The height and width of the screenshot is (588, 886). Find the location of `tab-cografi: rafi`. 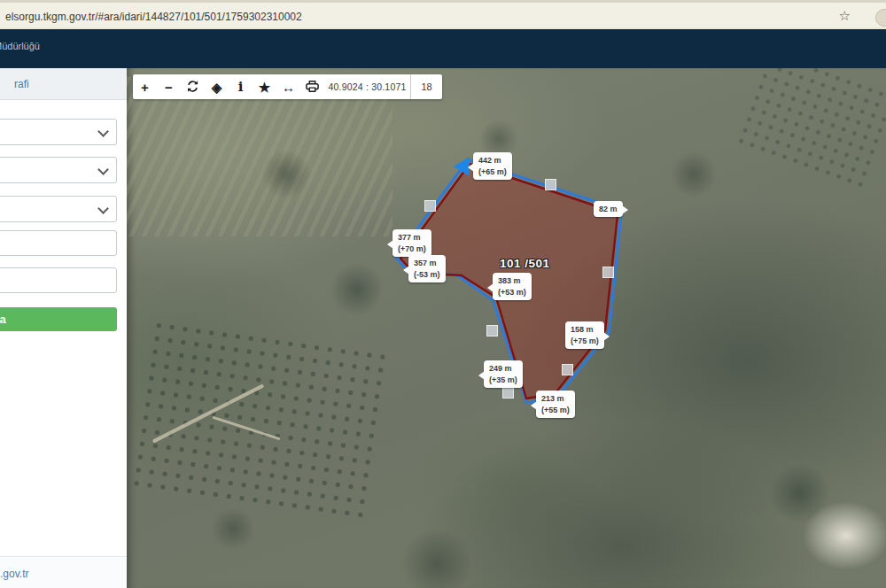

tab-cografi: rafi is located at coordinates (21, 84).